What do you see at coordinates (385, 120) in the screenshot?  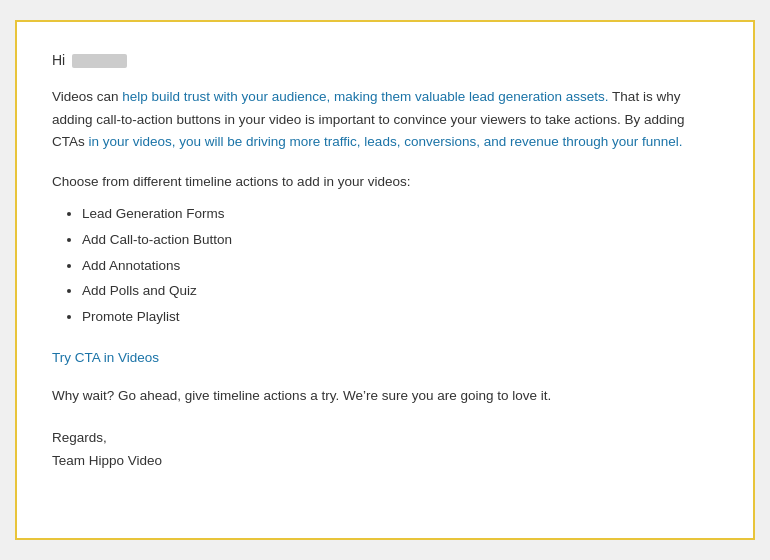 I see `intro-paragraph: Videos can help build trust with your au…` at bounding box center [385, 120].